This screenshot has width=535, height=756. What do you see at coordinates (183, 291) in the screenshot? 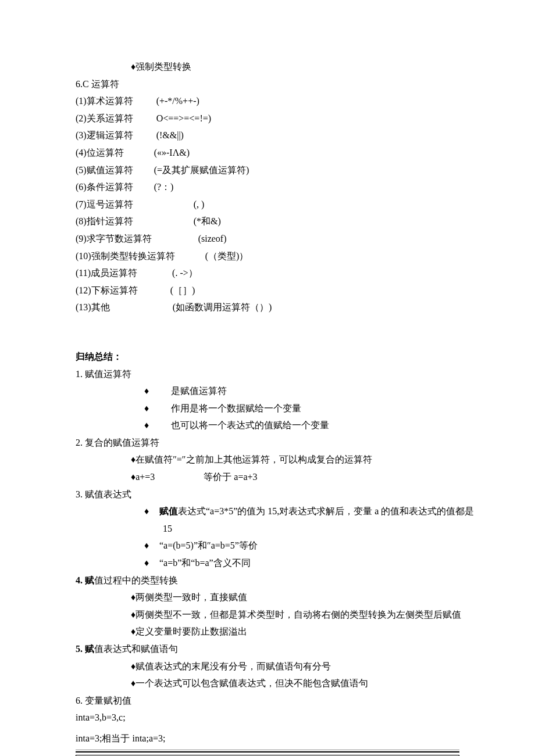
I see `op-sym: (［］)` at bounding box center [183, 291].